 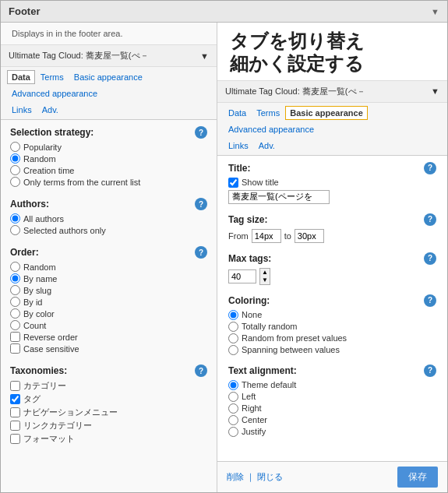 What do you see at coordinates (16, 159) in the screenshot?
I see `random-radio` at bounding box center [16, 159].